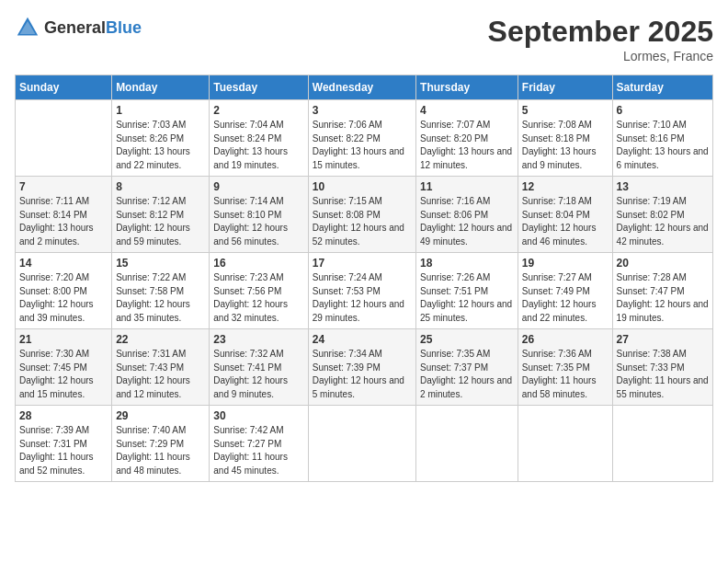 This screenshot has width=728, height=563. I want to click on calendar-cell: 1Sunrise: 7:03 AMSunset: 8:26 PMDaylight…, so click(161, 138).